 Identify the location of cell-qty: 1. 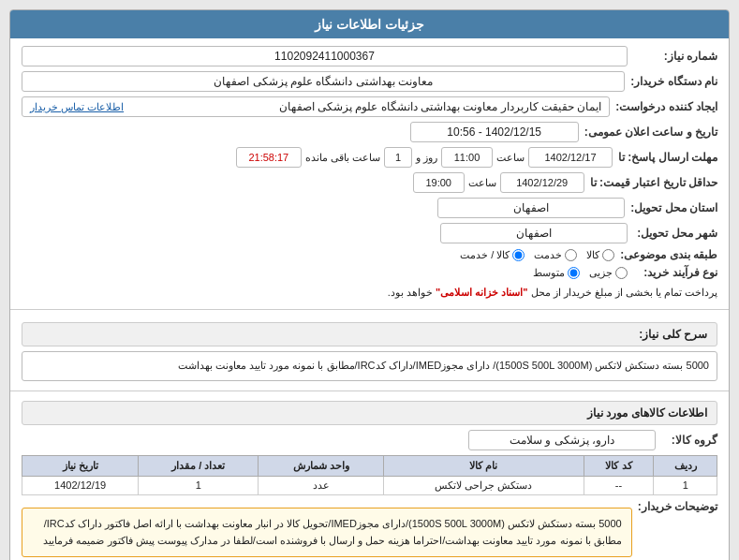
(199, 485).